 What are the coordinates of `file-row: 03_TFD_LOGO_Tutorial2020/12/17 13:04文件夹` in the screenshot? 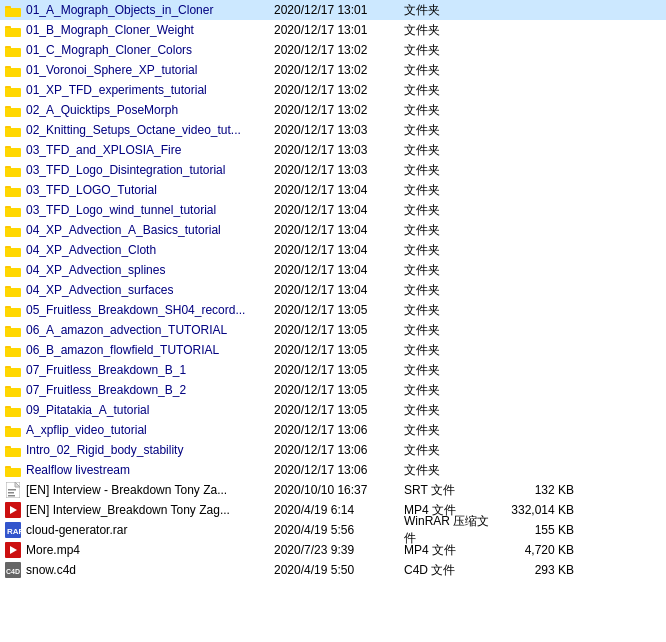 It's located at (333, 190).